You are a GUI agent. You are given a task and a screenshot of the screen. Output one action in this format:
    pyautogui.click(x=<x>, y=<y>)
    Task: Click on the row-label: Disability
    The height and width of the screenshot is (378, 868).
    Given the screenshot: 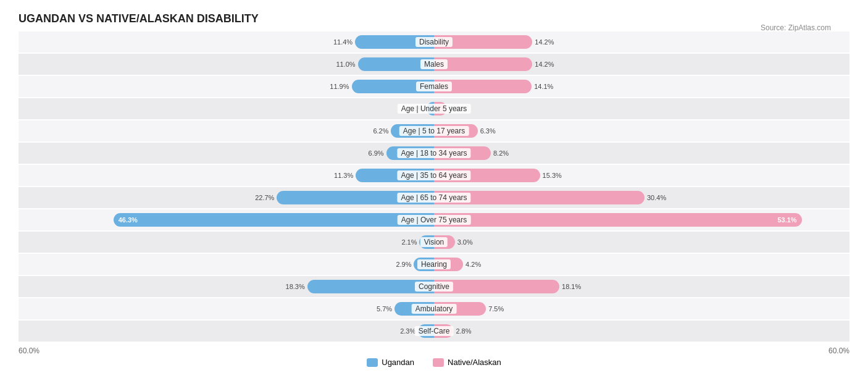 What is the action you would take?
    pyautogui.click(x=434, y=42)
    